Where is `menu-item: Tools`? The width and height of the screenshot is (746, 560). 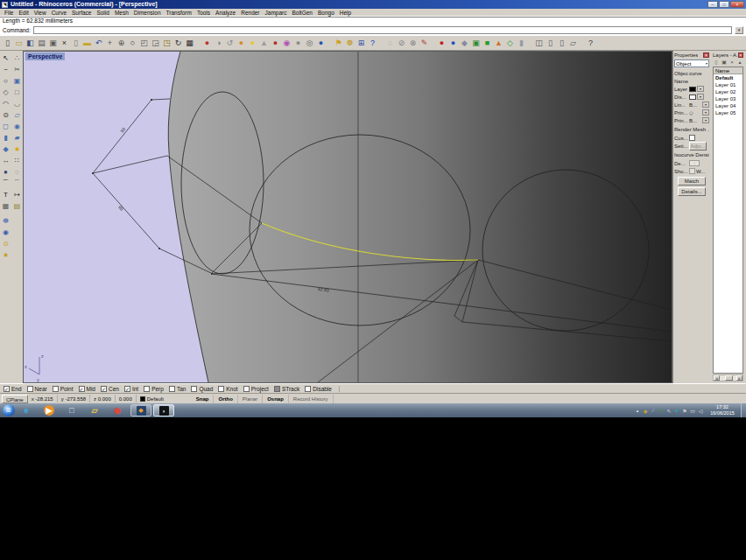 menu-item: Tools is located at coordinates (203, 12).